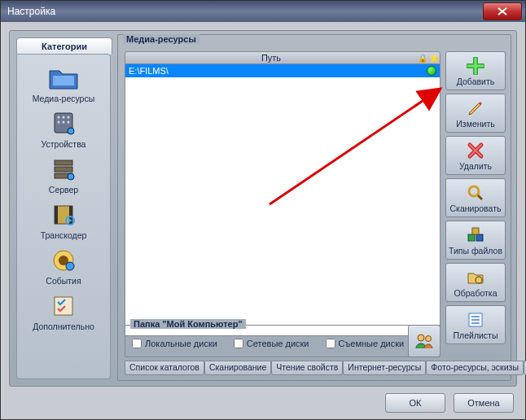 Image resolution: width=526 pixels, height=420 pixels. What do you see at coordinates (476, 282) in the screenshot?
I see `processing-button: Обработка` at bounding box center [476, 282].